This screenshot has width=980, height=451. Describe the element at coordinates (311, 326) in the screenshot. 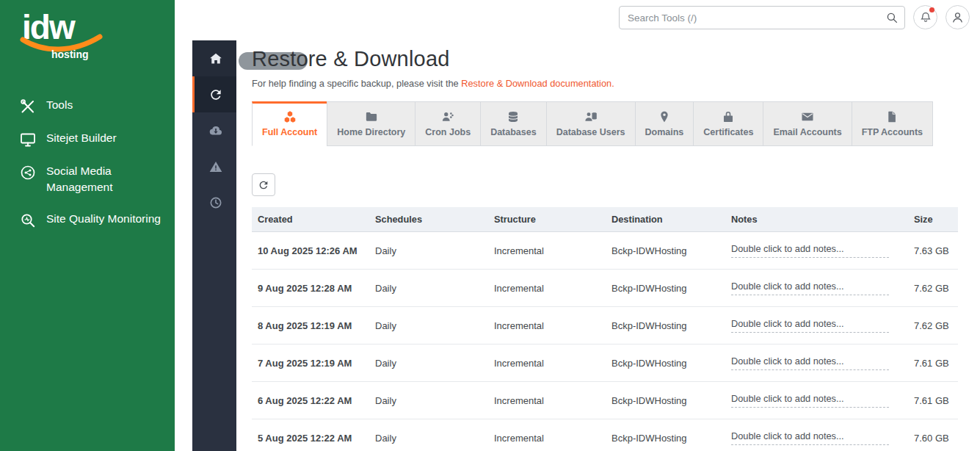

I see `created-cell: 8 Aug 2025 12:19 AM` at that location.